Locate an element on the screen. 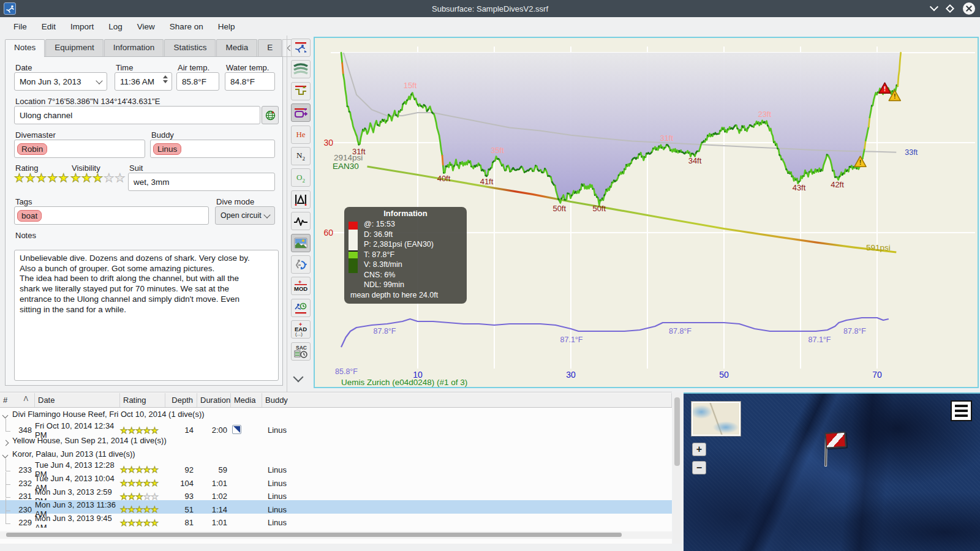  location-input: Ulong channel is located at coordinates (137, 115).